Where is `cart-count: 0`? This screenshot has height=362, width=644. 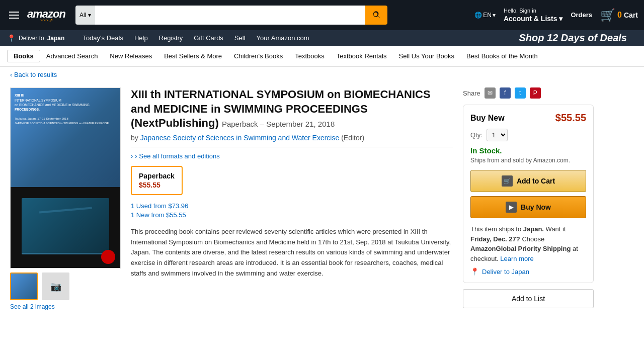
cart-count: 0 is located at coordinates (620, 15).